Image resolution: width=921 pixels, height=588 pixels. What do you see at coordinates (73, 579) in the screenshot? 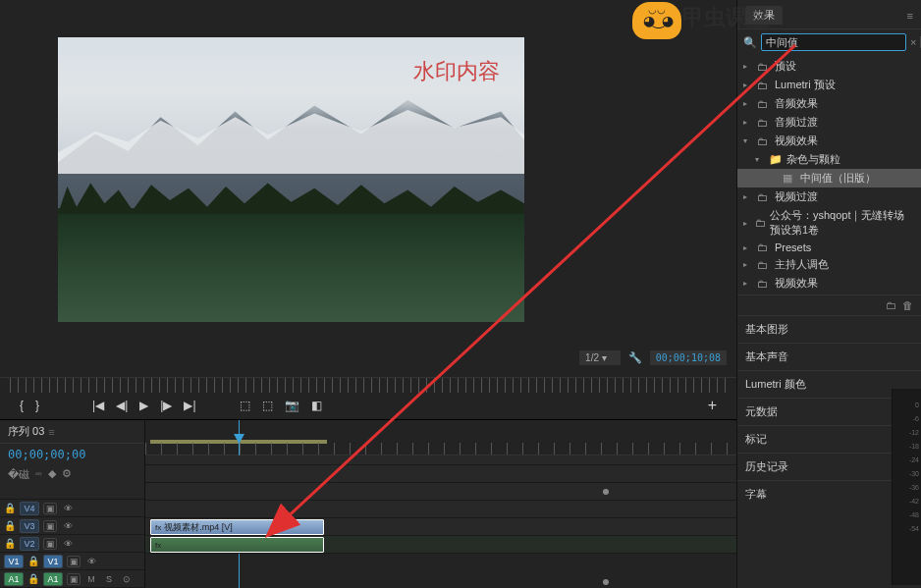
I see `track-header-a1: A1 🔒 A1 ▣ M S ⊙` at bounding box center [73, 579].